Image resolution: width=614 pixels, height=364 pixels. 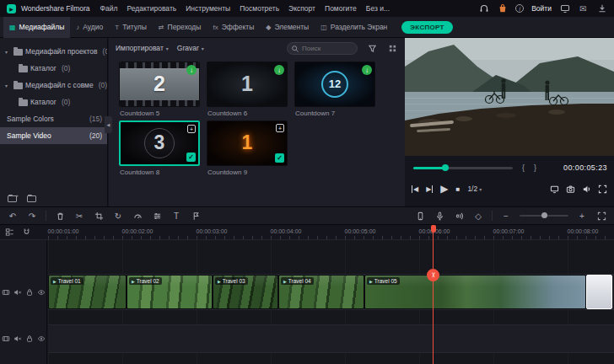 What do you see at coordinates (392, 48) in the screenshot?
I see `grid-view-icon` at bounding box center [392, 48].